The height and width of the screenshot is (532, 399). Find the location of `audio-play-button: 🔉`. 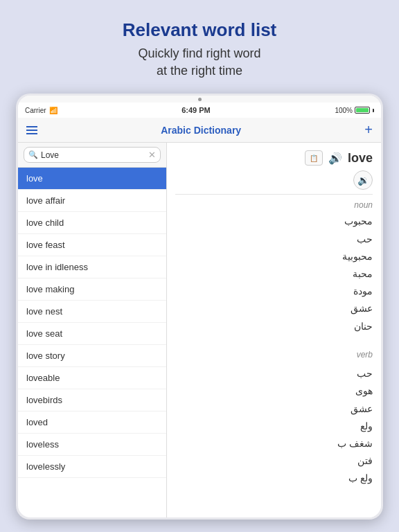

audio-play-button: 🔉 is located at coordinates (363, 180).